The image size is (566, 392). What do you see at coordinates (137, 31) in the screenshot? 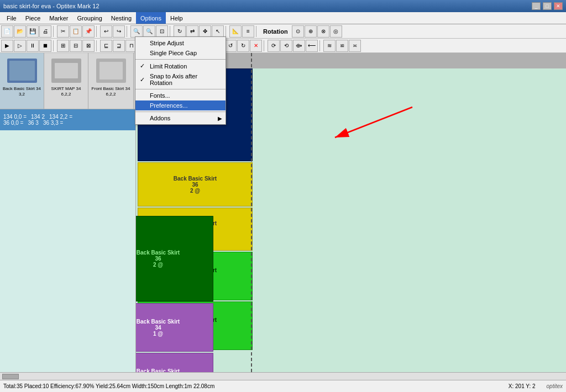
I see `tb-zoom-in: 🔍` at bounding box center [137, 31].